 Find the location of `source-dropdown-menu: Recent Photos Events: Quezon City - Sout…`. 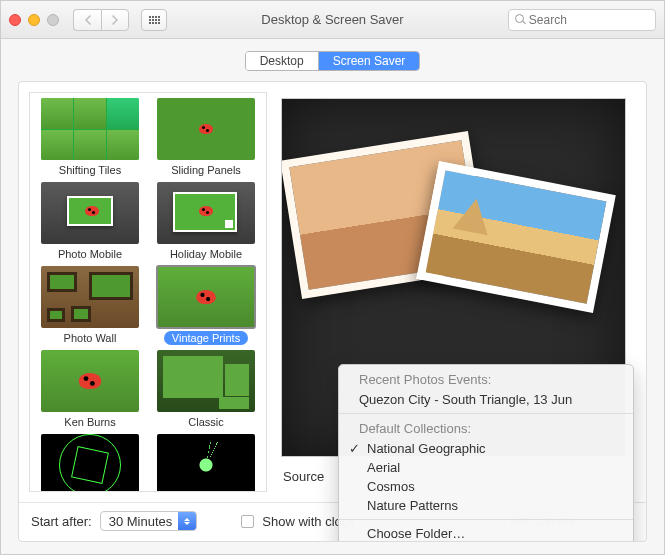

source-dropdown-menu: Recent Photos Events: Quezon City - Sout… is located at coordinates (486, 453).